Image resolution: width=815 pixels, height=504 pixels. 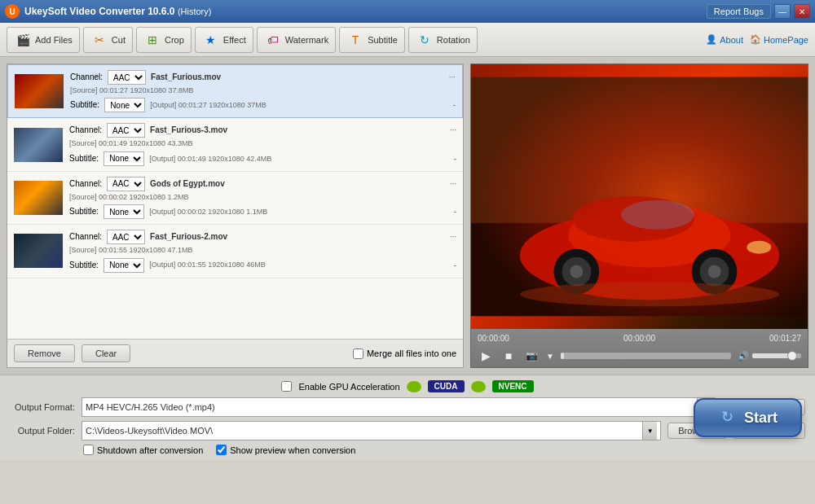 I want to click on crop-button: ⊞ Crop, so click(x=164, y=40).